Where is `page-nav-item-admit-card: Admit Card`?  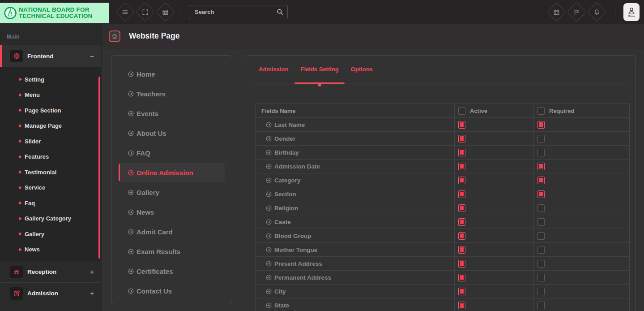
page-nav-item-admit-card: Admit Card is located at coordinates (172, 232).